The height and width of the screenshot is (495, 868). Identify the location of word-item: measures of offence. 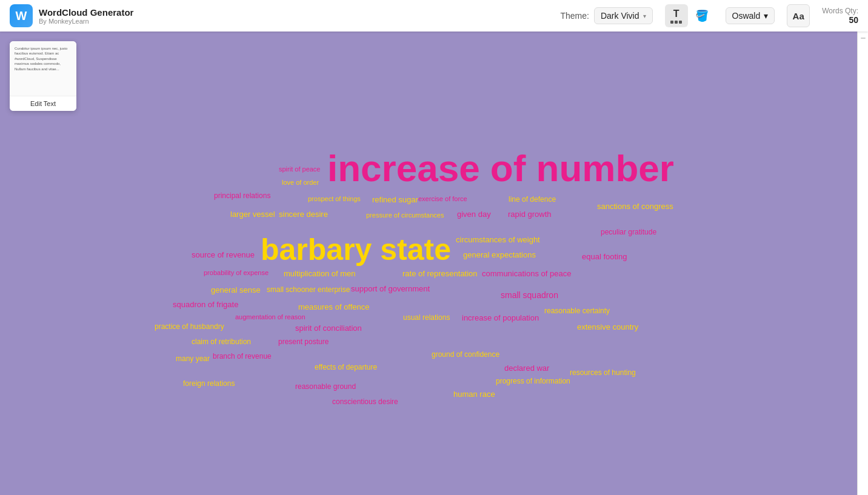
(334, 307).